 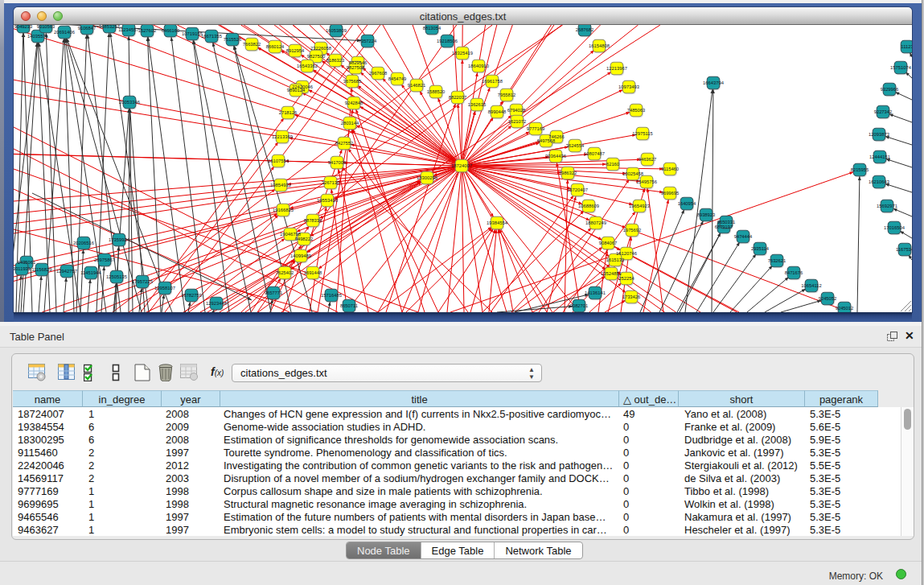 I want to click on svg-text: 10688609, so click(x=589, y=206).